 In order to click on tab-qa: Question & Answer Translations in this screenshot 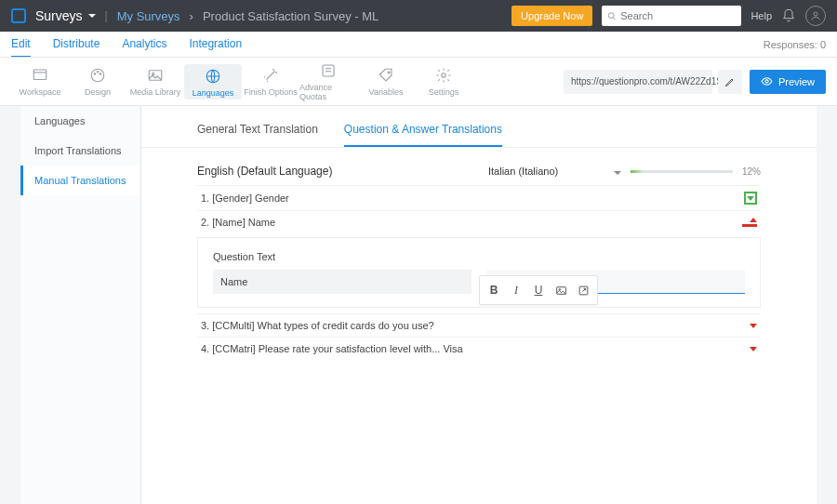, I will do `click(423, 135)`.